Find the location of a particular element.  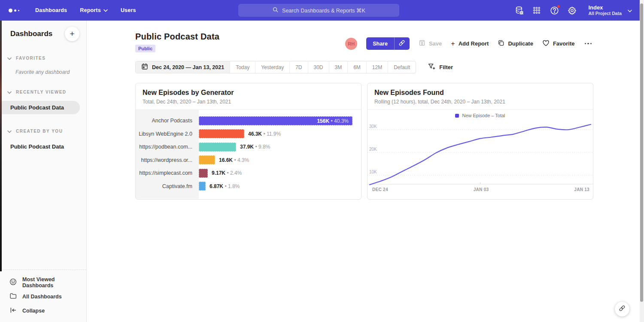

scrollbar-thumb is located at coordinates (641, 153).